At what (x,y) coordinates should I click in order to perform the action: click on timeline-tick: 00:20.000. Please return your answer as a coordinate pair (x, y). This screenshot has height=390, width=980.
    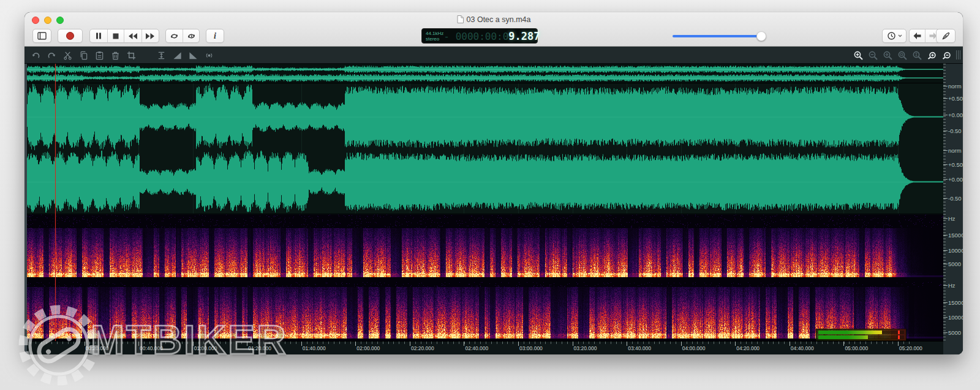
    Looking at the image, I should click on (85, 343).